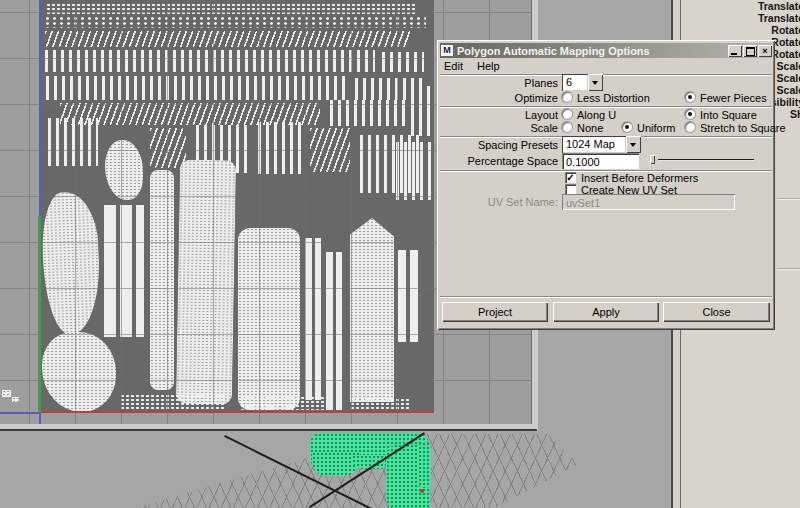  I want to click on radio-label: Along U, so click(596, 115).